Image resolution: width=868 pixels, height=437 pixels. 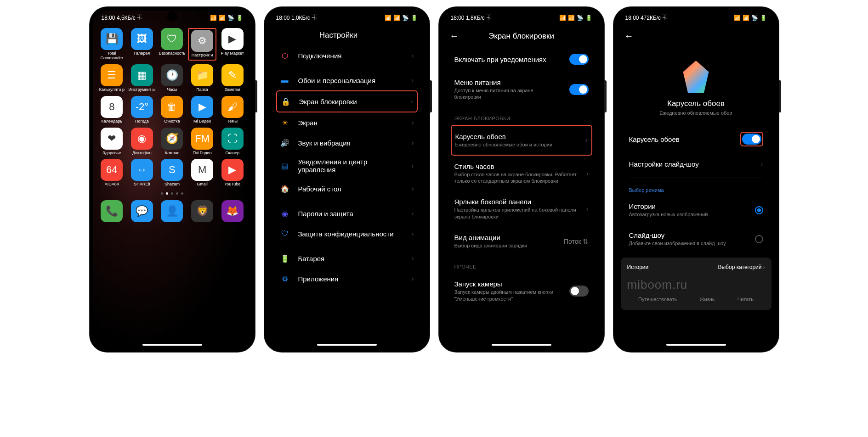 What do you see at coordinates (522, 90) in the screenshot?
I see `setting-row: Меню питанияДоступ к меню питания на экр…` at bounding box center [522, 90].